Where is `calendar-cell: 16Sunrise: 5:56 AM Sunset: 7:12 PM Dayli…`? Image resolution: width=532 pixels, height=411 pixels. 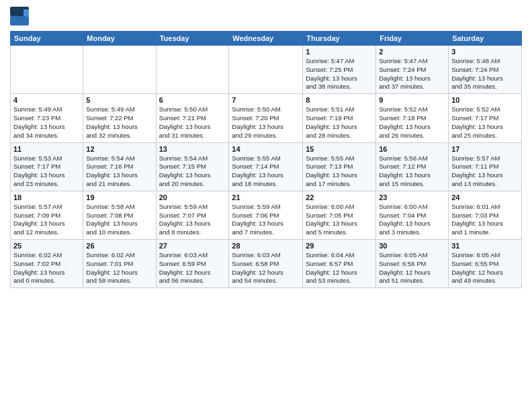 calendar-cell: 16Sunrise: 5:56 AM Sunset: 7:12 PM Dayli… is located at coordinates (412, 167).